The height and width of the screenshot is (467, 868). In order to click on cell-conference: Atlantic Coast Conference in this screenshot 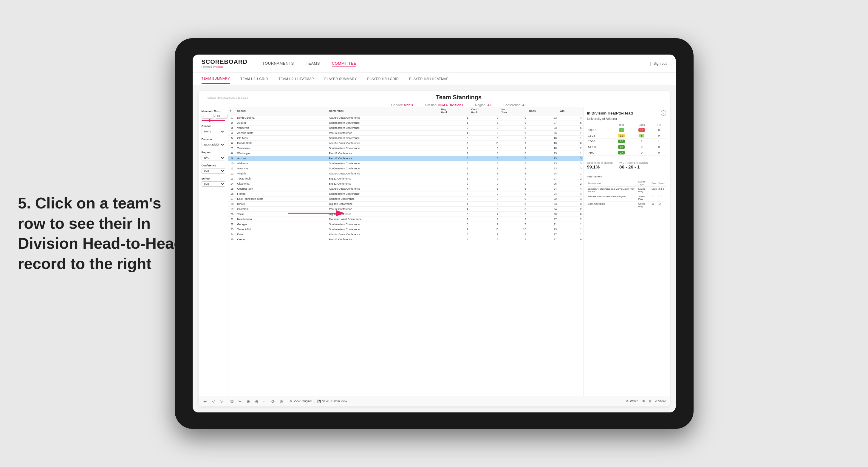, I will do `click(383, 144)`.